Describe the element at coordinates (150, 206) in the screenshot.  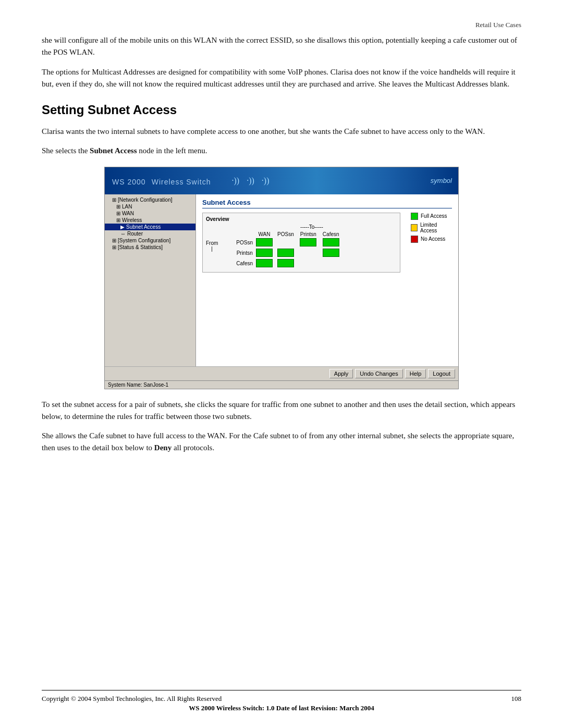
I see `nav-item-lan: ⊞ LAN` at that location.